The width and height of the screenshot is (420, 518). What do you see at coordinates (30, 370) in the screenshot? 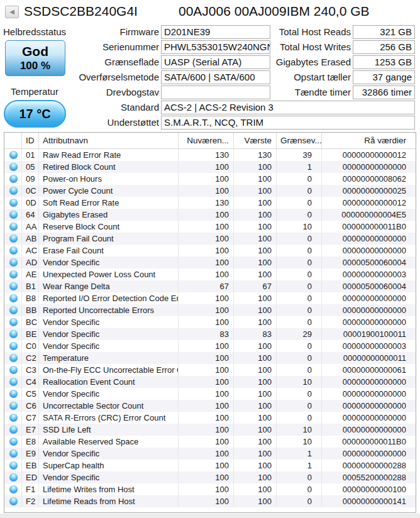
I see `cell-id: C3` at bounding box center [30, 370].